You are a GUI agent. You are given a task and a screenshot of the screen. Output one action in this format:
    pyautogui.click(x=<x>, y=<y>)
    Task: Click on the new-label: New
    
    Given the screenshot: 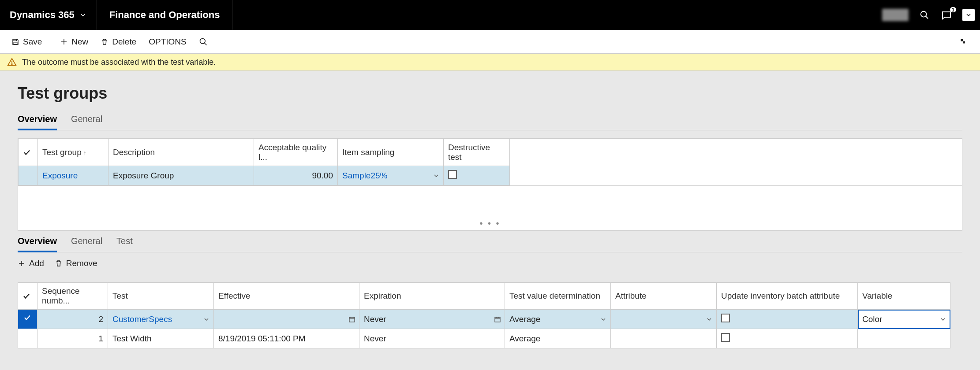 What is the action you would take?
    pyautogui.click(x=80, y=42)
    